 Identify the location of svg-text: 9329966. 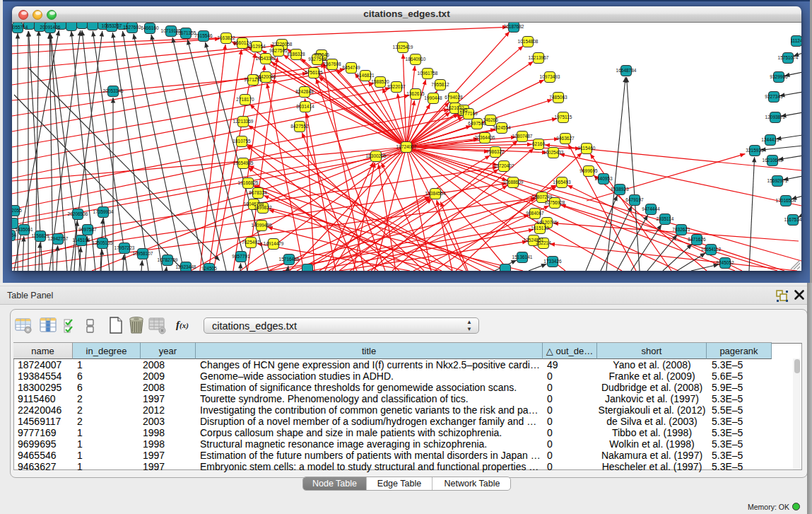
(779, 76).